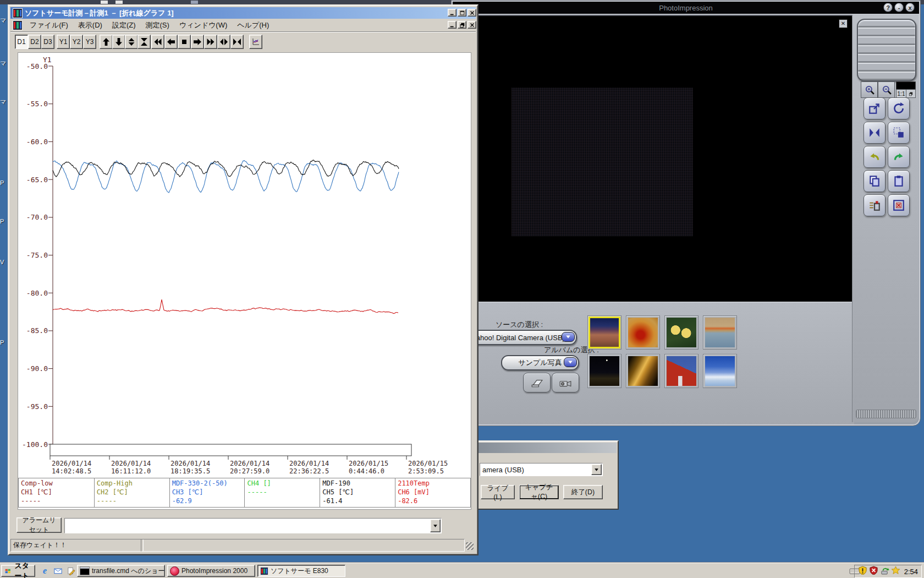 This screenshot has height=578, width=924. I want to click on zoom-in-button, so click(869, 90).